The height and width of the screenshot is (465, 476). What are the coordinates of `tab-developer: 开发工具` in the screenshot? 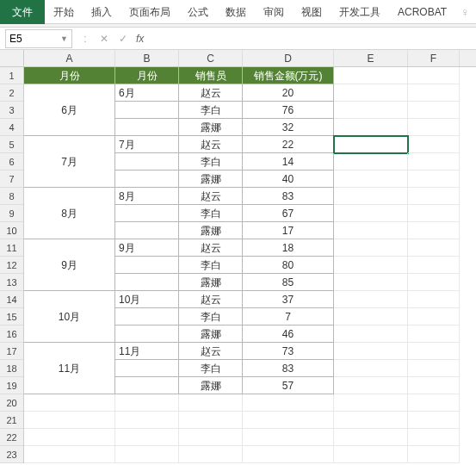 It's located at (360, 12).